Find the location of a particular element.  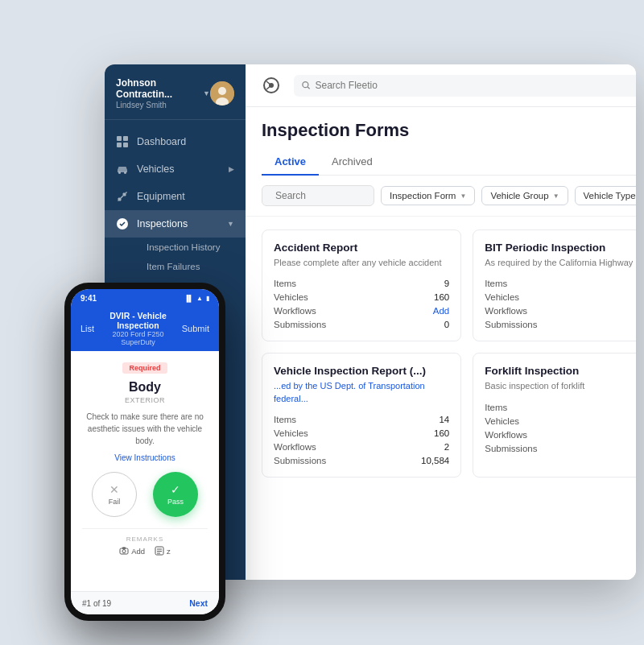

phone-time: 9:41 is located at coordinates (89, 298).